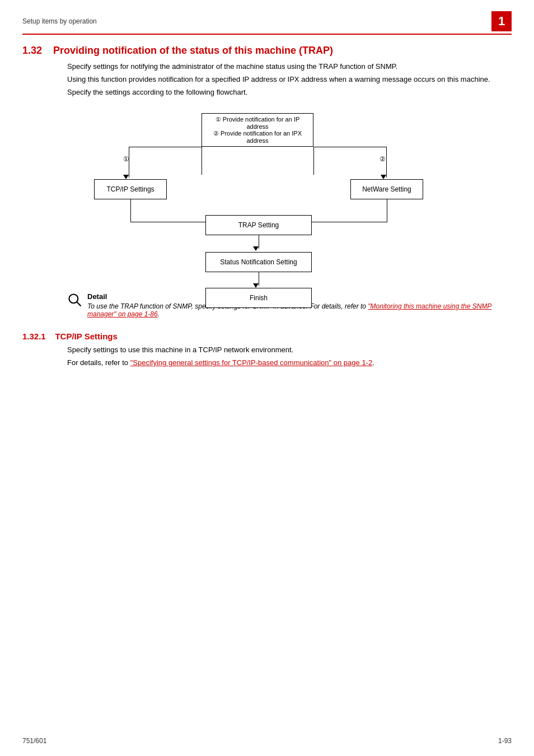 The width and height of the screenshot is (534, 756). I want to click on section-1321: 1.32.1 TCP/IP Settings Specify settings …, so click(267, 349).